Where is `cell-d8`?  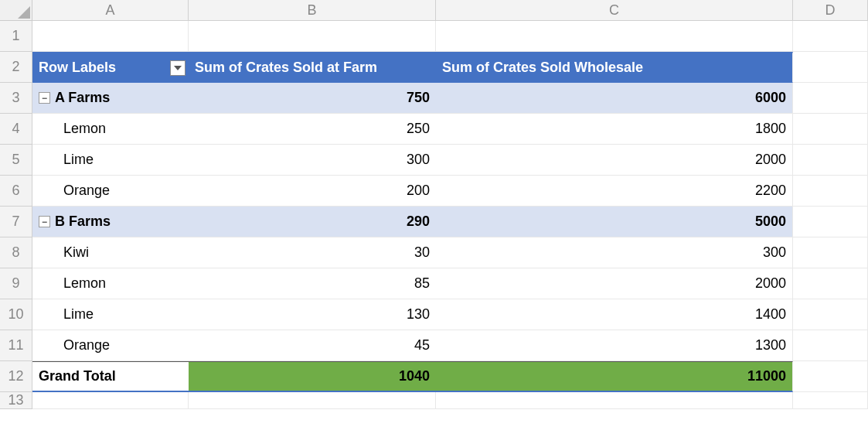
cell-d8 is located at coordinates (830, 253).